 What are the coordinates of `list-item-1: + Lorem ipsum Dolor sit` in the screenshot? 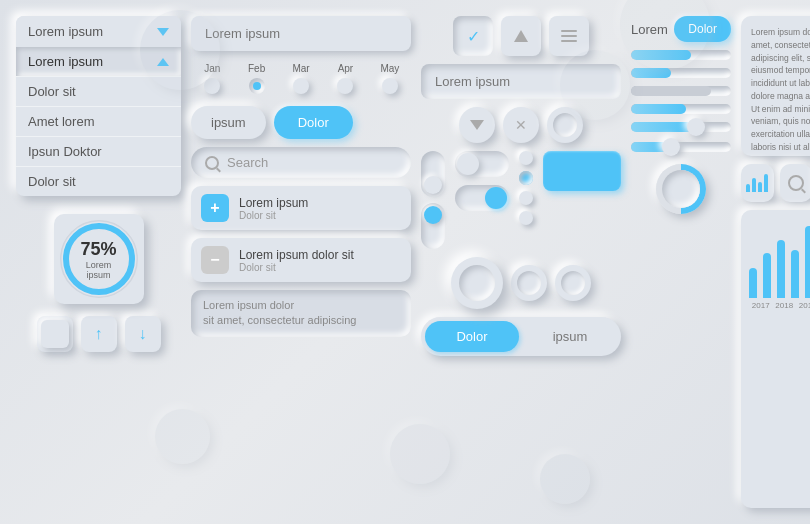 It's located at (301, 208).